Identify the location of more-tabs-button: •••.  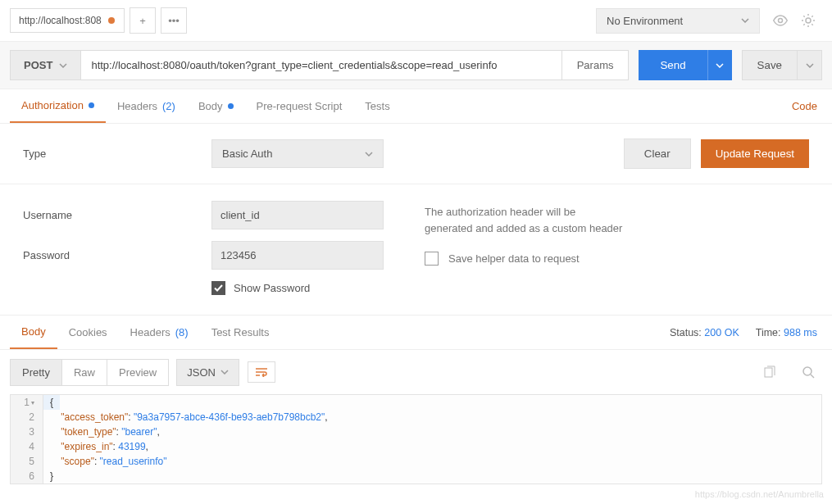
(174, 20).